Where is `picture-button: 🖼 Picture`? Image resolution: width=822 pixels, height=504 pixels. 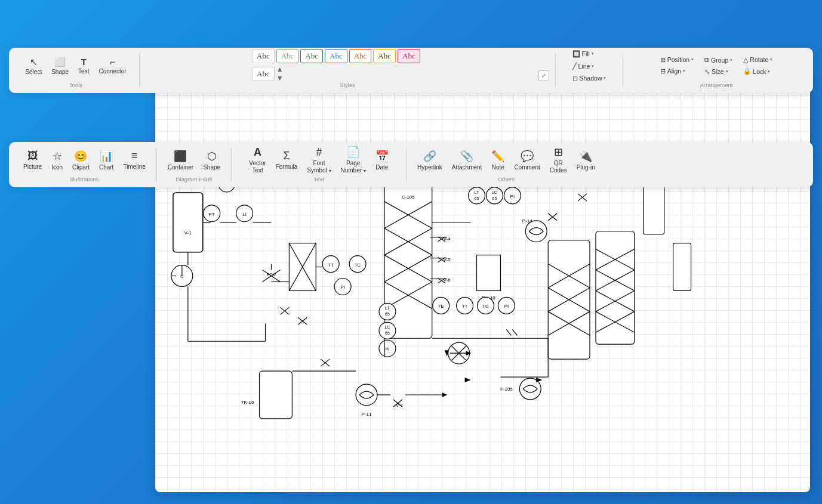
picture-button: 🖼 Picture is located at coordinates (32, 160).